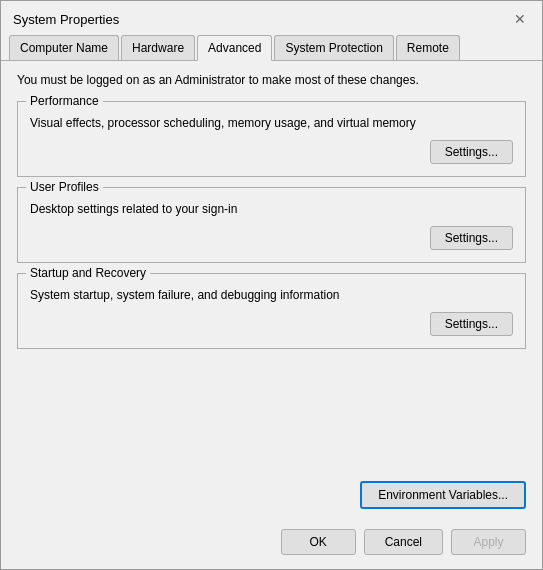 The image size is (543, 570). I want to click on tab-system-protection: System Protection, so click(334, 48).